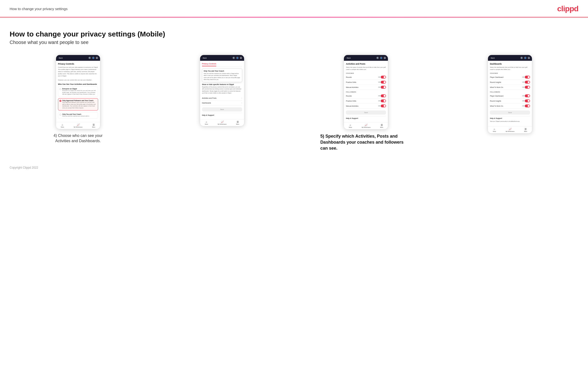 The height and width of the screenshot is (367, 588). I want to click on search-icon3: 🔍, so click(378, 58).